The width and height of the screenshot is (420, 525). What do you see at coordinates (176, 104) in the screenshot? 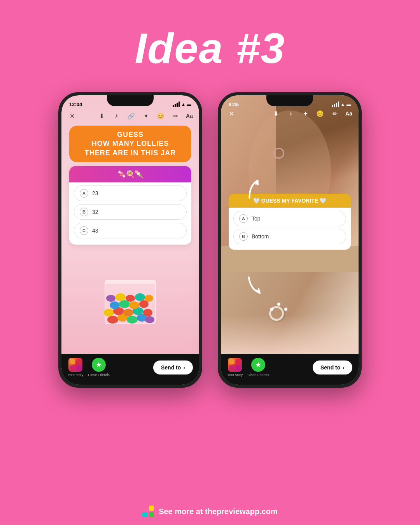
I see `signal-bars-icon` at bounding box center [176, 104].